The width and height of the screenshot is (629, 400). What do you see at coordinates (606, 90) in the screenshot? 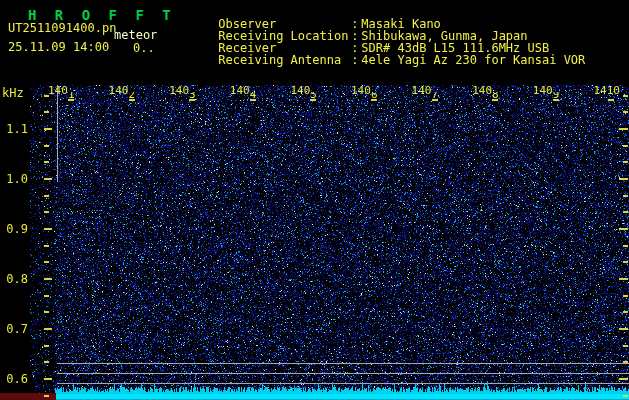
I see `x-axis-label: 1410` at bounding box center [606, 90].